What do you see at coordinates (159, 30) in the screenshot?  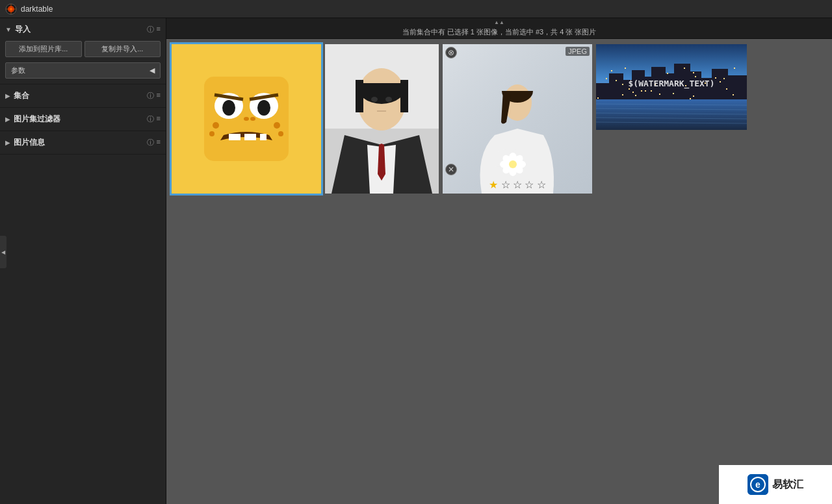 I see `import-menu-icon: ≡` at bounding box center [159, 30].